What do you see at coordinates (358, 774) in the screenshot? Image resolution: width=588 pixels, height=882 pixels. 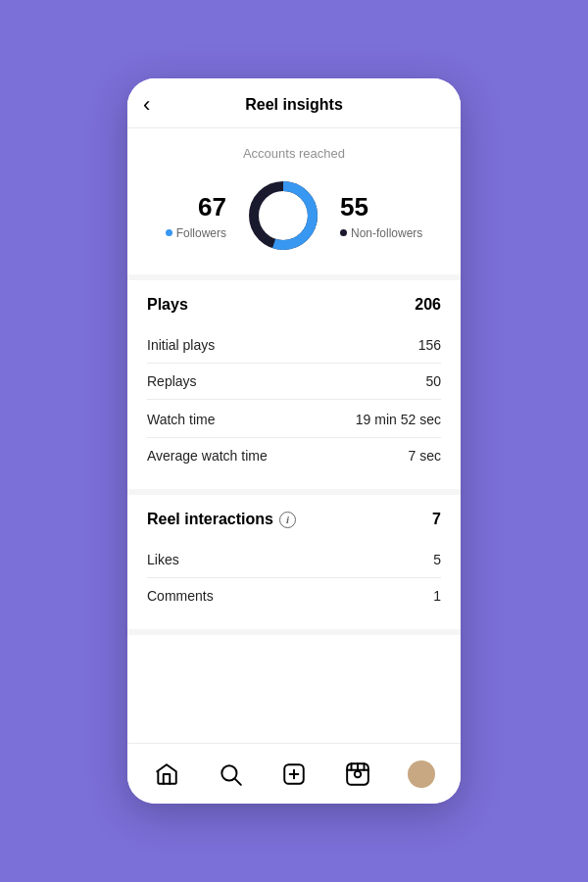 I see `nav-reels` at bounding box center [358, 774].